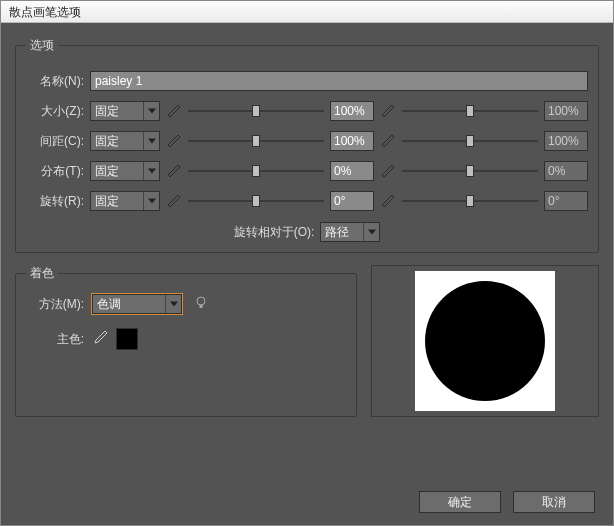 Image resolution: width=614 pixels, height=526 pixels. I want to click on lightbulb-icon, so click(201, 304).